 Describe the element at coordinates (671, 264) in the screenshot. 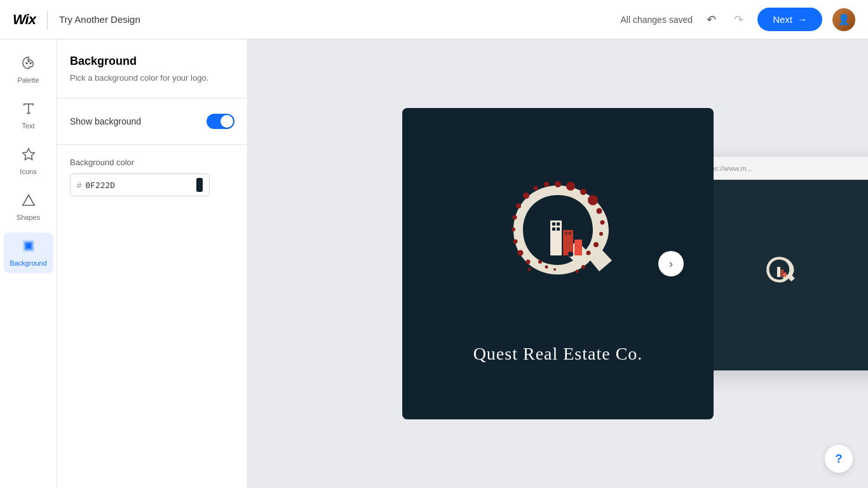

I see `chevron-right-icon: ›` at that location.